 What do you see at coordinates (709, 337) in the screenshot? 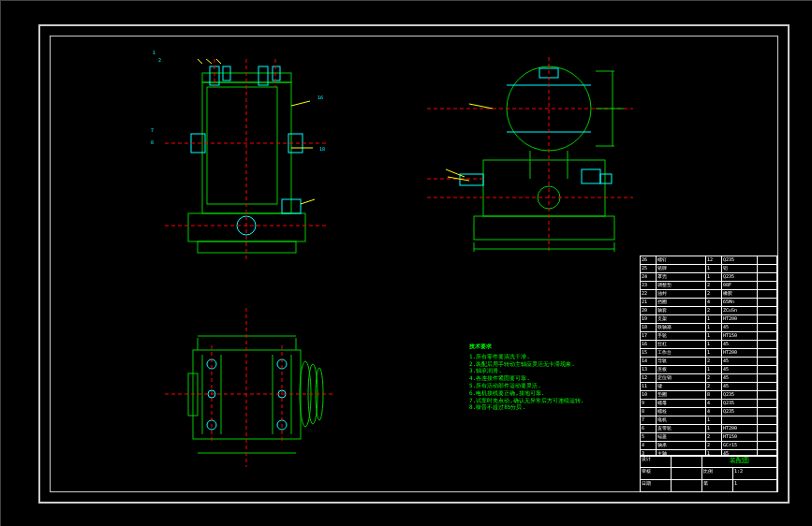
I see `parts-row: 17手轮1HT150` at bounding box center [709, 337].